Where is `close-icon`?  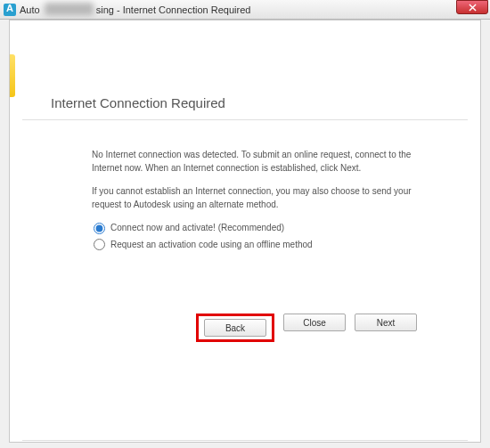
close-icon is located at coordinates (472, 7).